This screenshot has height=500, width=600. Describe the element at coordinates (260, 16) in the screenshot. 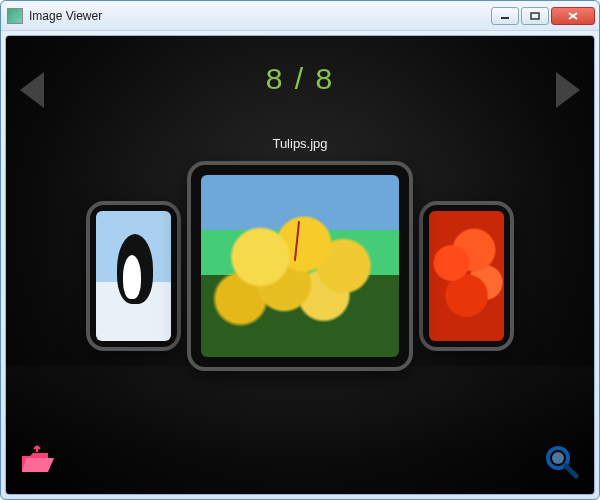

I see `window-title: Image Viewer` at that location.